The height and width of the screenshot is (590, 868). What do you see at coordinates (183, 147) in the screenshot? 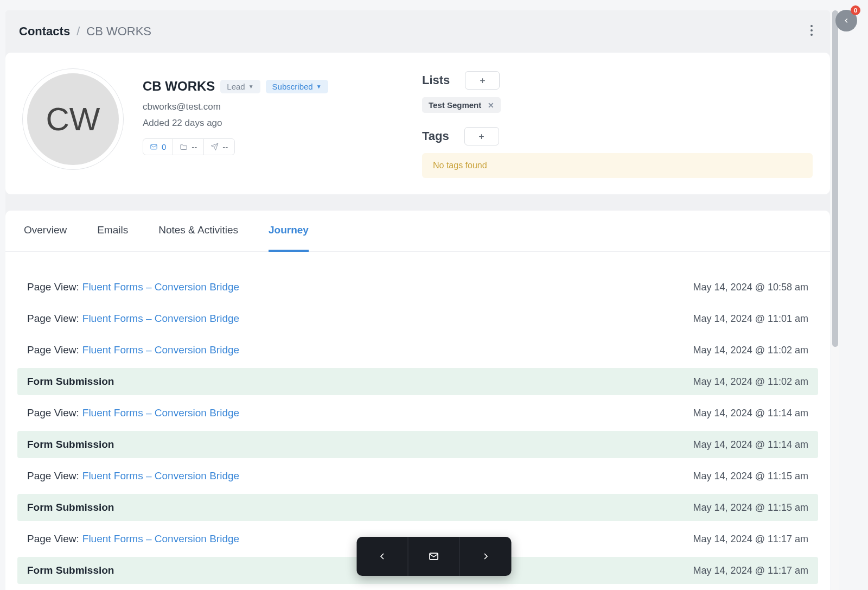
I see `folder-icon` at bounding box center [183, 147].